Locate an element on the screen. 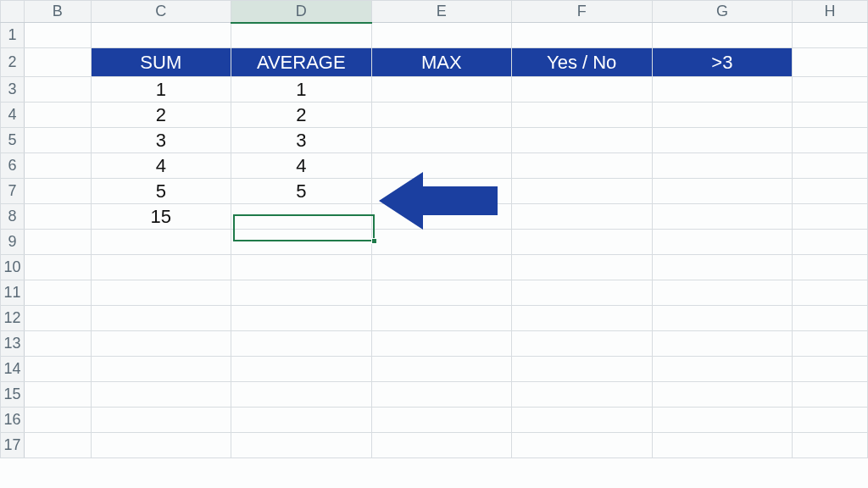 Image resolution: width=868 pixels, height=488 pixels. row-header-6: 6 is located at coordinates (13, 166).